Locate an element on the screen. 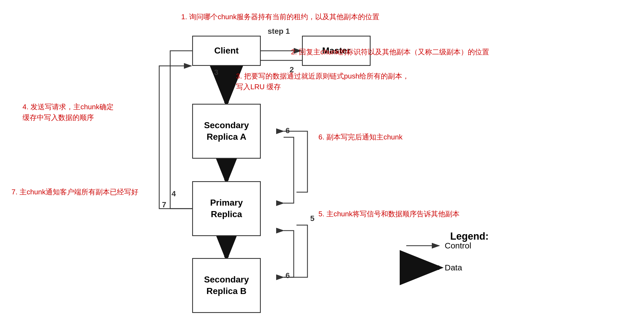 This screenshot has height=336, width=644. secondary-b-box: SecondaryReplica B is located at coordinates (226, 285).